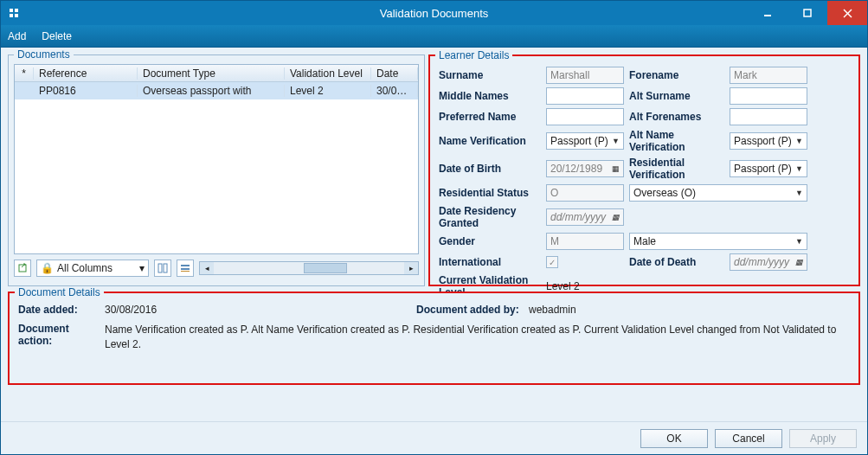 This screenshot has height=455, width=868. What do you see at coordinates (490, 96) in the screenshot?
I see `label-middle-names: Middle Names` at bounding box center [490, 96].